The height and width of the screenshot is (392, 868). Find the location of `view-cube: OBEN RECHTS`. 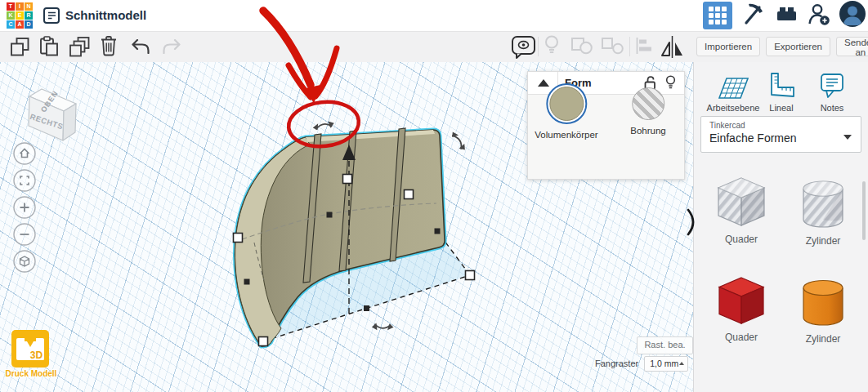

view-cube: OBEN RECHTS is located at coordinates (52, 114).